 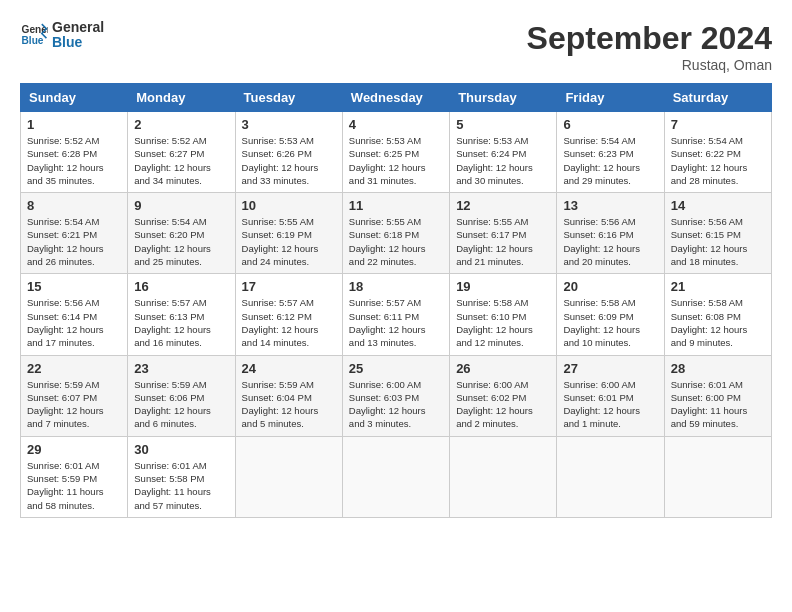 What do you see at coordinates (610, 234) in the screenshot?
I see `table-row: 13Sunrise: 5:56 AMSunset: 6:16 PMDayligh…` at bounding box center [610, 234].